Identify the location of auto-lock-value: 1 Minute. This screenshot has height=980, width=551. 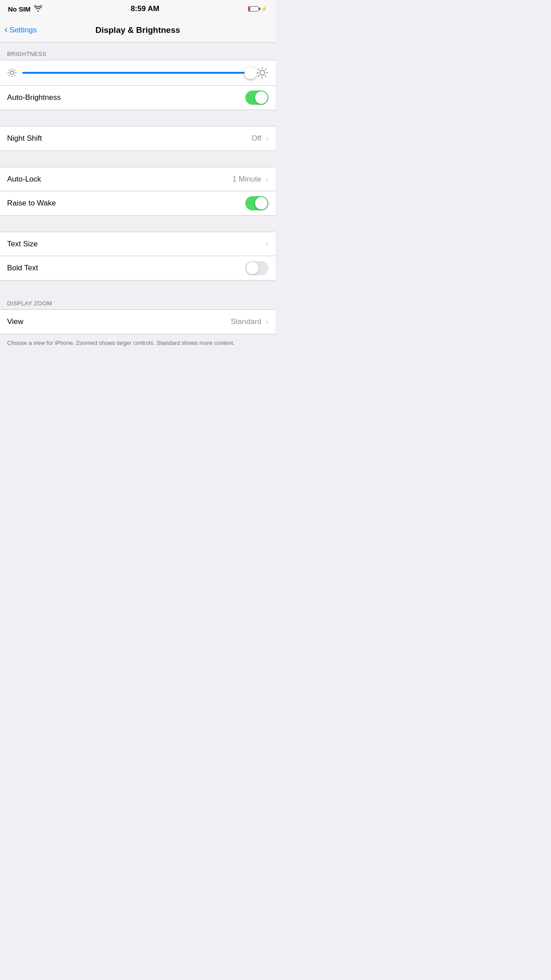
(247, 179).